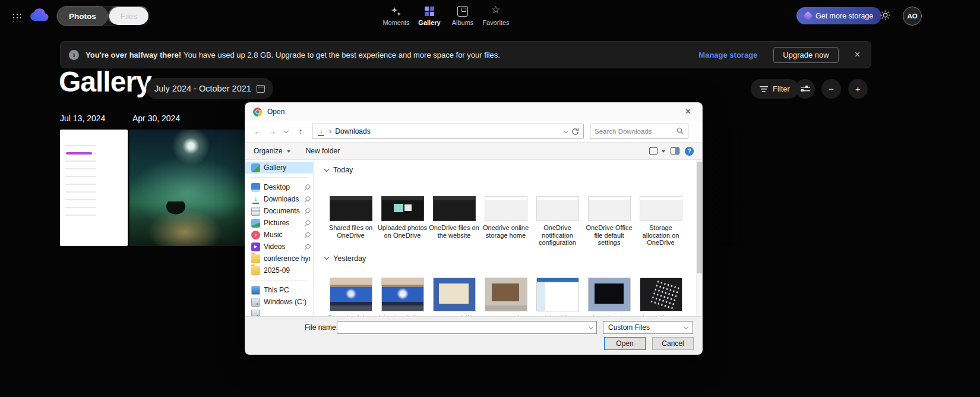 The image size is (980, 397). I want to click on nav-item-label: Favorites, so click(495, 23).